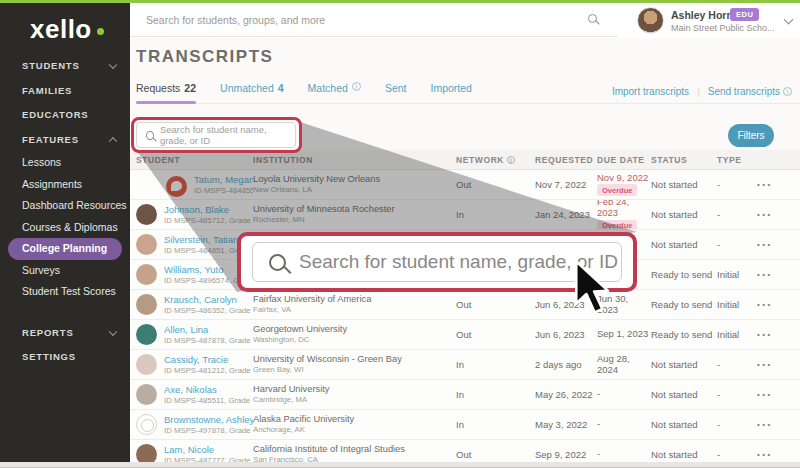  I want to click on student-name-link: Johnson, Blake, so click(208, 210).